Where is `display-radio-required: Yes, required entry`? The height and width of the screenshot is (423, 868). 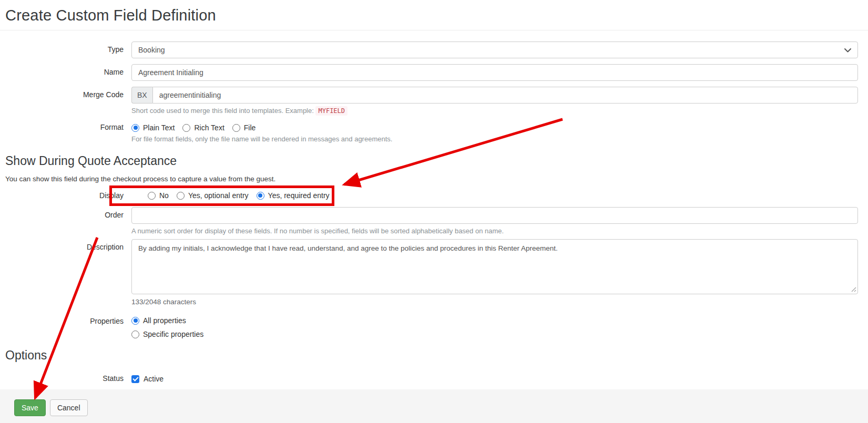 display-radio-required: Yes, required entry is located at coordinates (293, 195).